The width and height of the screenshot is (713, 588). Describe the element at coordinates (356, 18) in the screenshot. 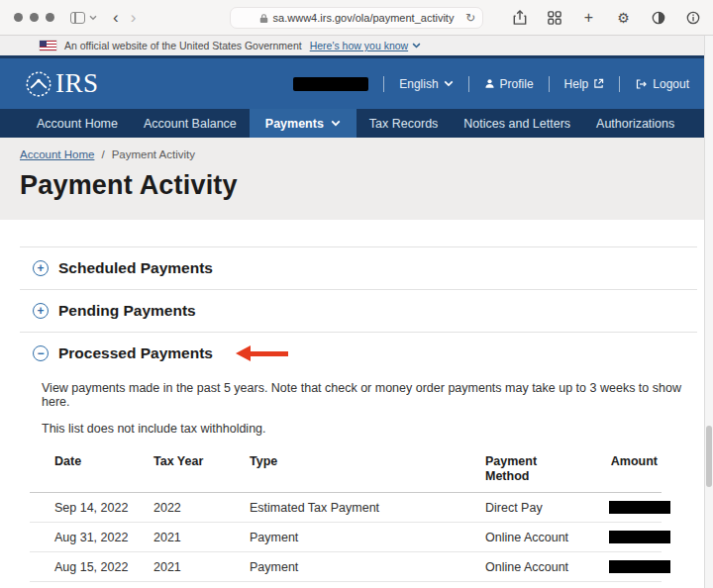

I see `browser-toolbar: ‹ › sa.www4.irs.gov/ola/payment_activity…` at that location.